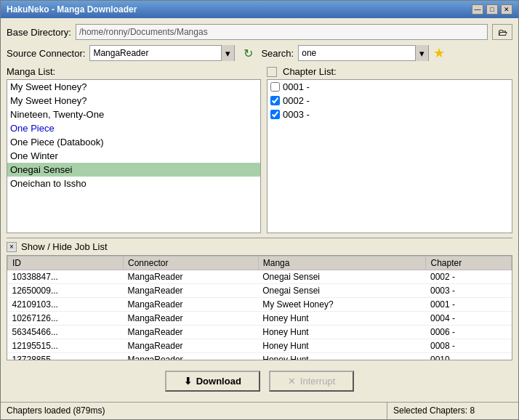 The height and width of the screenshot is (420, 519). What do you see at coordinates (260, 305) in the screenshot?
I see `table-row: 42109103... MangaReader My Sweet Honey? …` at bounding box center [260, 305].